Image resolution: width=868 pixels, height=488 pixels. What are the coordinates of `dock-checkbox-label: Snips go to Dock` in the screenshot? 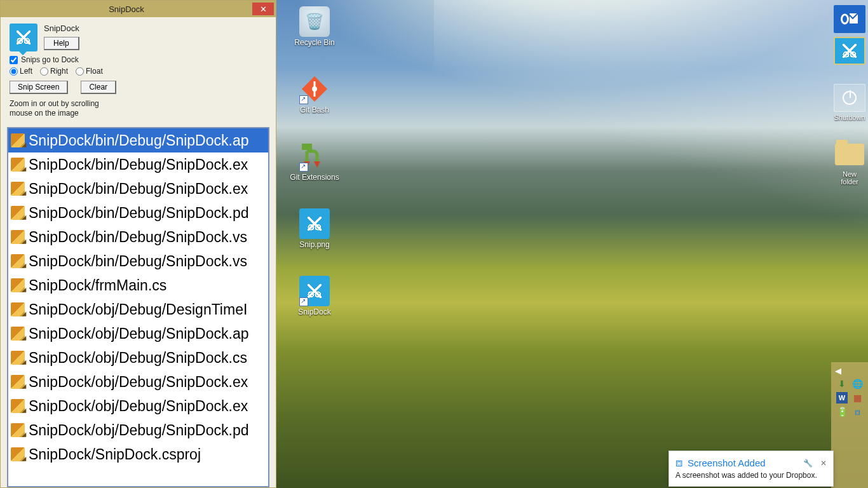 It's located at (50, 60).